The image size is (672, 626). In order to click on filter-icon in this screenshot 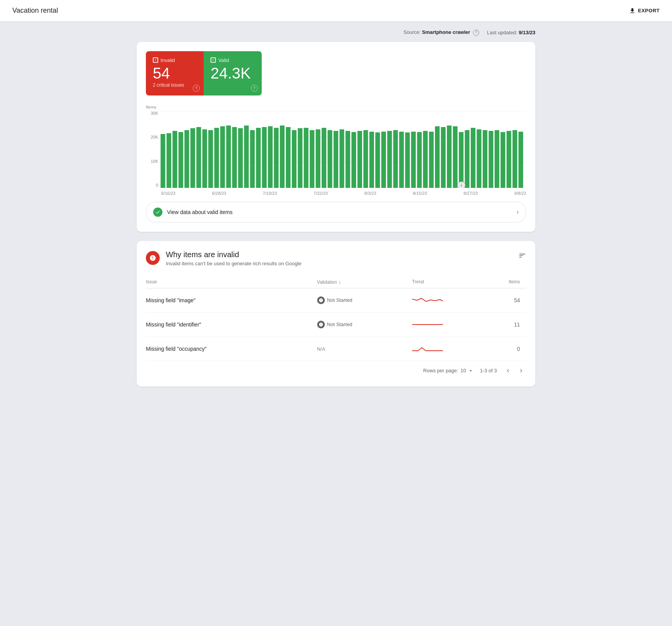, I will do `click(522, 256)`.